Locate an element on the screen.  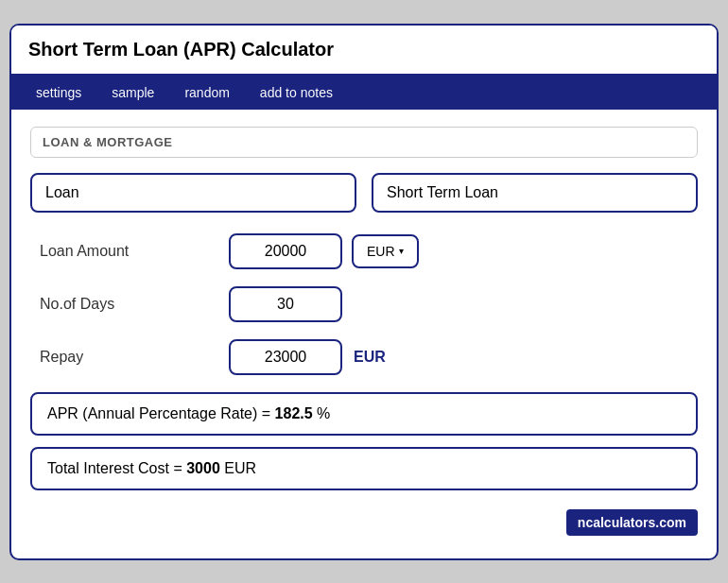
total-interest-label: Total Interest Cost is located at coordinates (108, 469).